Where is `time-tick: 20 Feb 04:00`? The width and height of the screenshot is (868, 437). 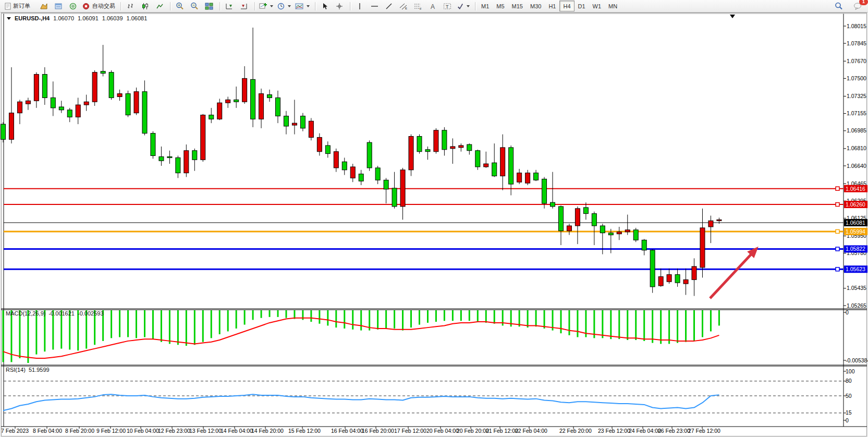 time-tick: 20 Feb 04:00 is located at coordinates (443, 431).